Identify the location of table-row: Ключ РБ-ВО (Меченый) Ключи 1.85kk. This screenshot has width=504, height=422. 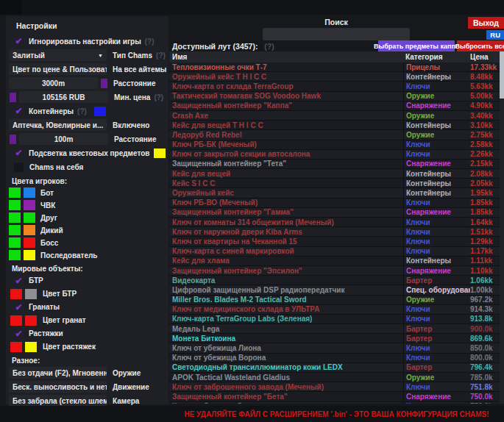
(334, 203).